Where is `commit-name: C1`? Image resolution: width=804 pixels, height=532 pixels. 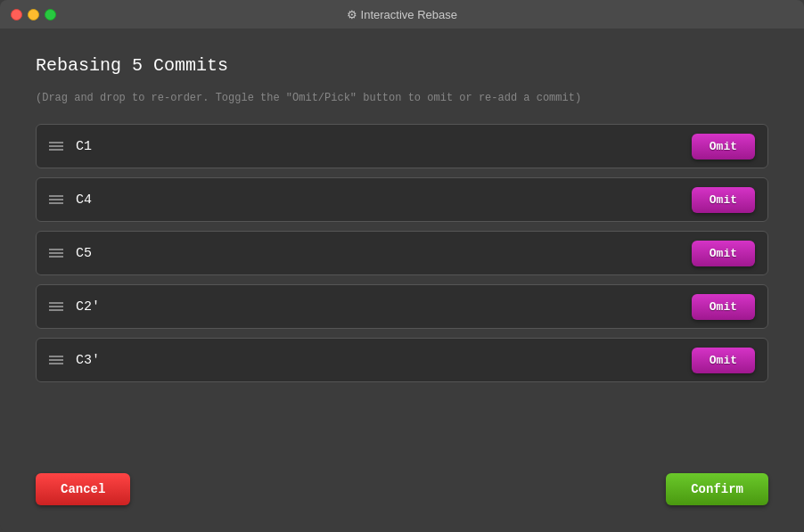 commit-name: C1 is located at coordinates (383, 146).